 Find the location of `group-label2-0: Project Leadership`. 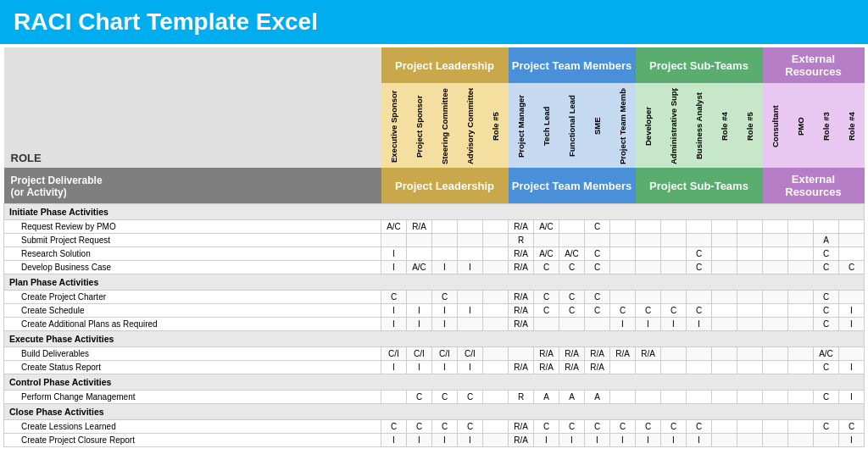

group-label2-0: Project Leadership is located at coordinates (445, 186).